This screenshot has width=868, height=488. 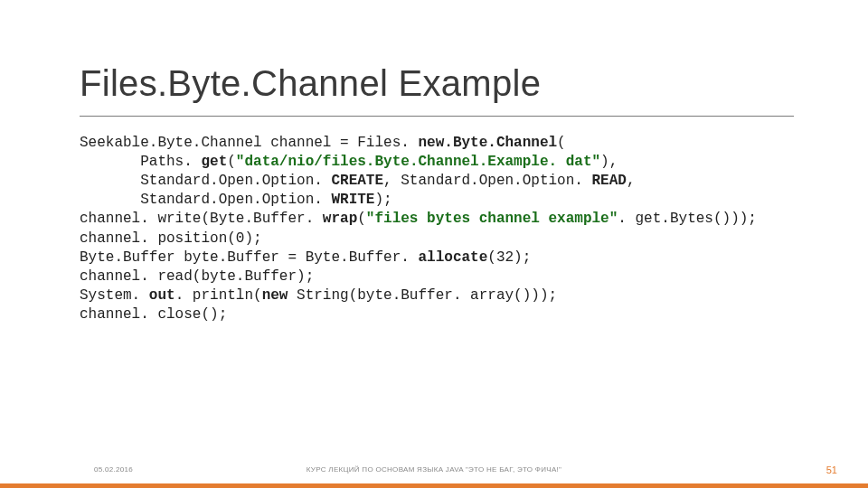 I want to click on page-number: 51, so click(x=832, y=470).